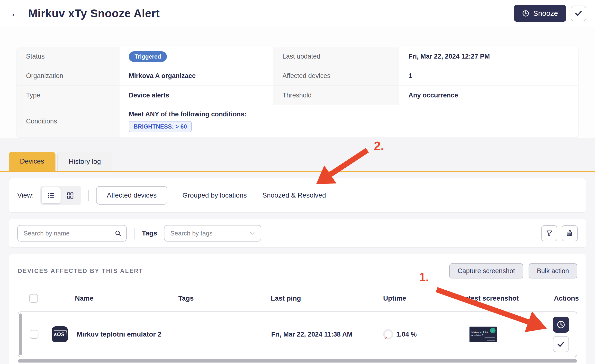 Image resolution: width=595 pixels, height=364 pixels. Describe the element at coordinates (493, 330) in the screenshot. I see `check-circle-icon: ✓` at that location.